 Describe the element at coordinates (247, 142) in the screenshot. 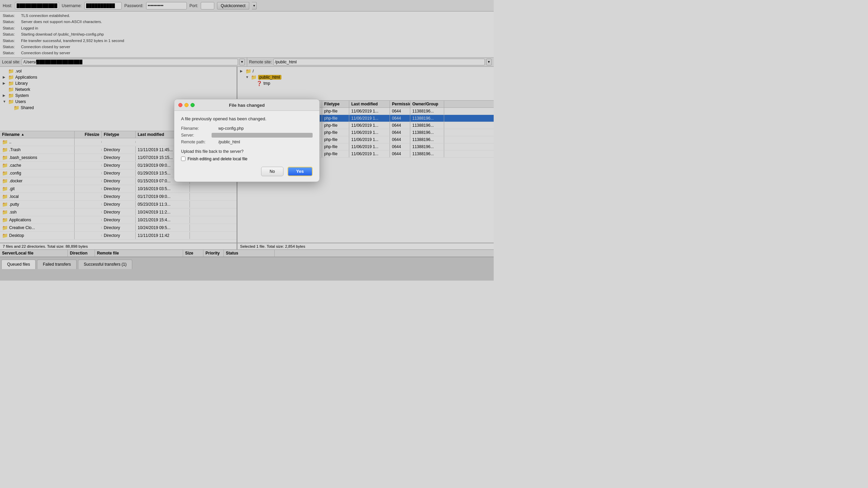

I see `modal-field: Remote path:/public_html` at that location.